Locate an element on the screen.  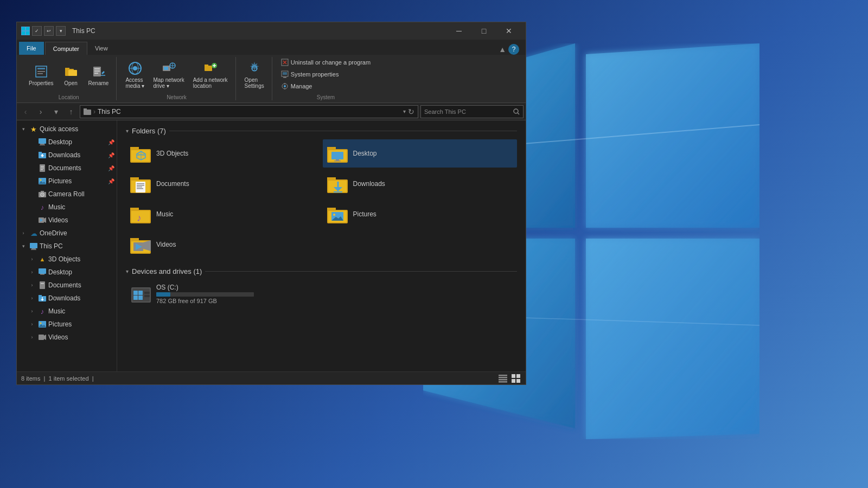
sidebar-pc-music: › ♪ Music is located at coordinates (67, 311).